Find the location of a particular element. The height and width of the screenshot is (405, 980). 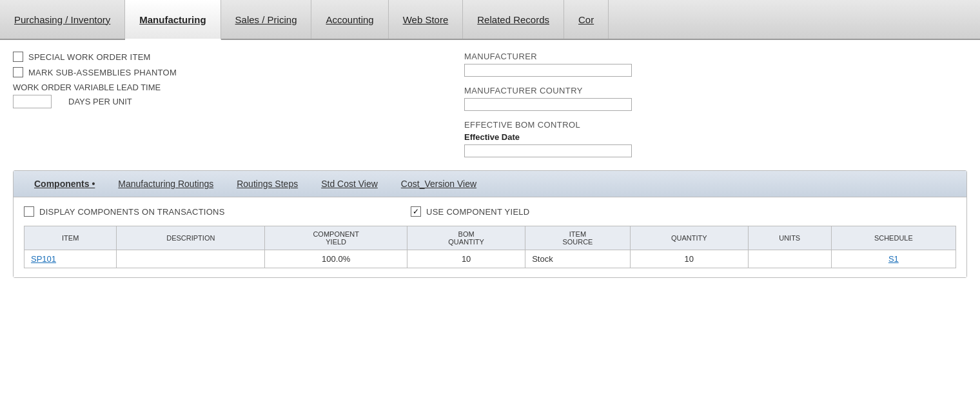

special-work-order-checkbox is located at coordinates (18, 57).